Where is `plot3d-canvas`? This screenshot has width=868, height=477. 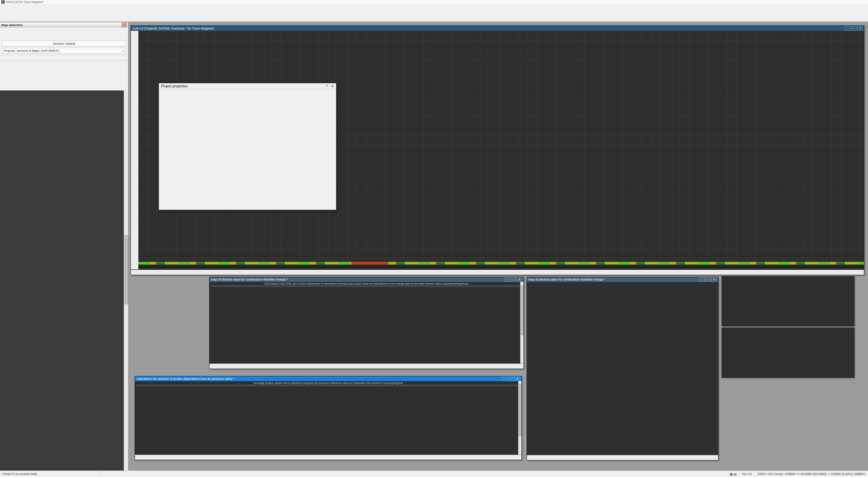 plot3d-canvas is located at coordinates (623, 369).